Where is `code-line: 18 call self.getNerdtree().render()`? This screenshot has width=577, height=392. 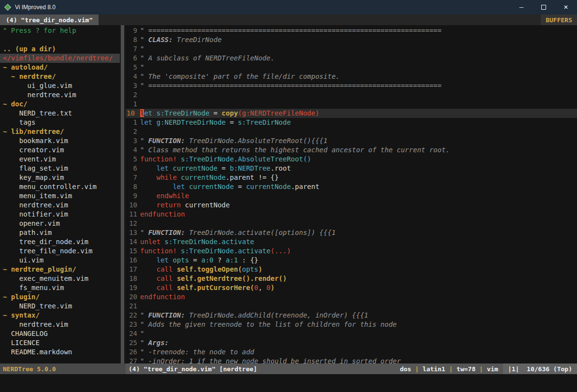 code-line: 18 call self.getNerdtree().render() is located at coordinates (351, 278).